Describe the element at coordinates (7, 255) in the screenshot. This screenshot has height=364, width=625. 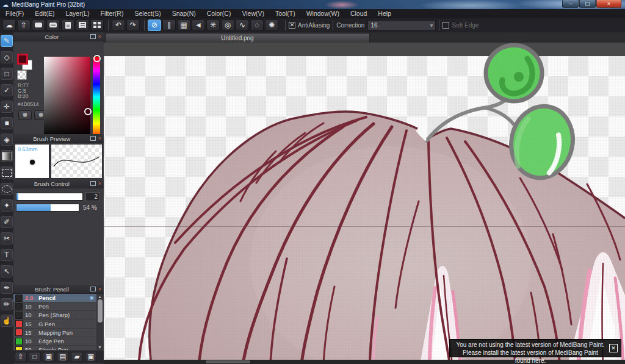
I see `text-tool-button: T` at that location.